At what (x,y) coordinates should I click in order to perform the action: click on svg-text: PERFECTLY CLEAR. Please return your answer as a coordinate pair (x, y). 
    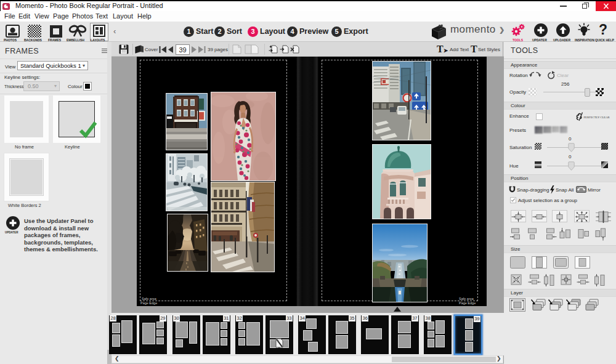
    Looking at the image, I should click on (598, 117).